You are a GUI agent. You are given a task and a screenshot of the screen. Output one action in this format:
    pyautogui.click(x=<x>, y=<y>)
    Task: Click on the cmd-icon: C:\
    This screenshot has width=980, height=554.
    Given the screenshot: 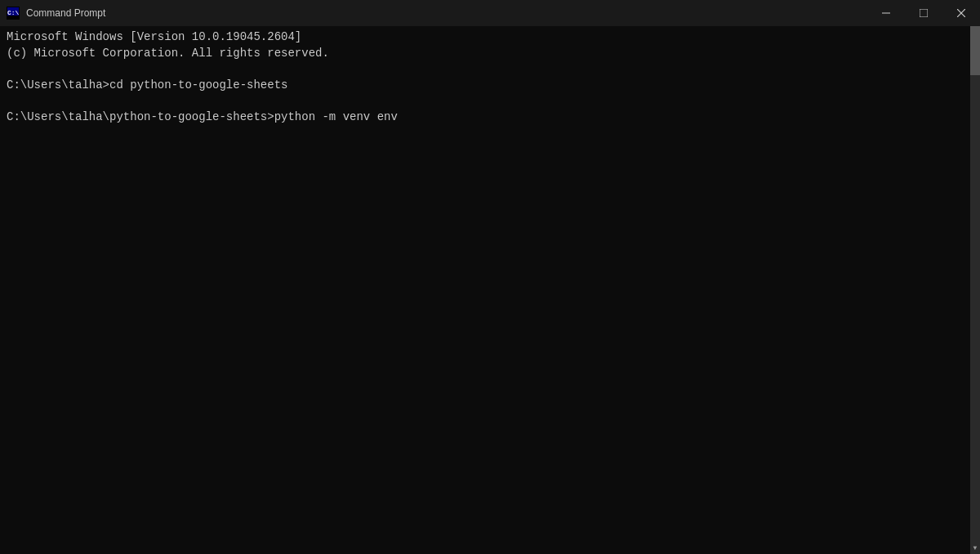 What is the action you would take?
    pyautogui.click(x=13, y=13)
    